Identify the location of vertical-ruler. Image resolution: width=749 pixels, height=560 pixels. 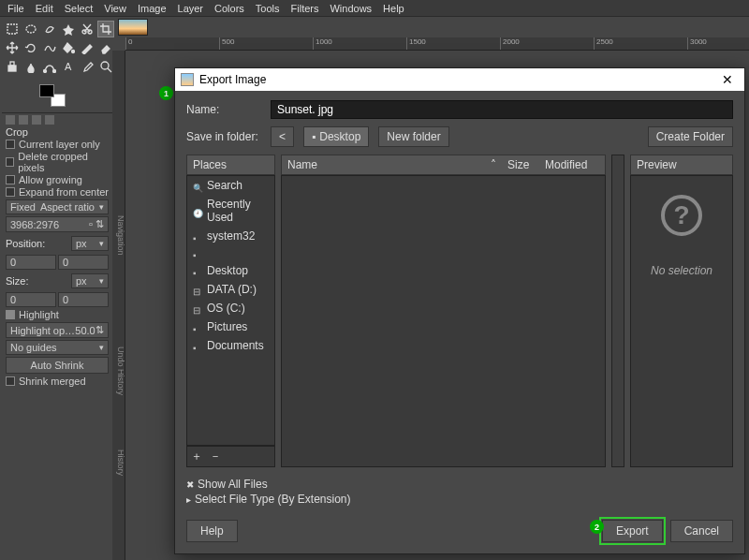
(119, 305).